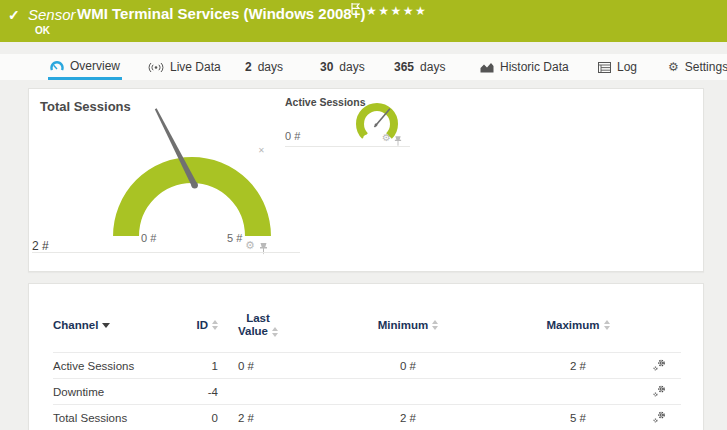  Describe the element at coordinates (221, 14) in the screenshot. I see `sensor-title: WMI Terminal Services (Windows 2008+)` at that location.